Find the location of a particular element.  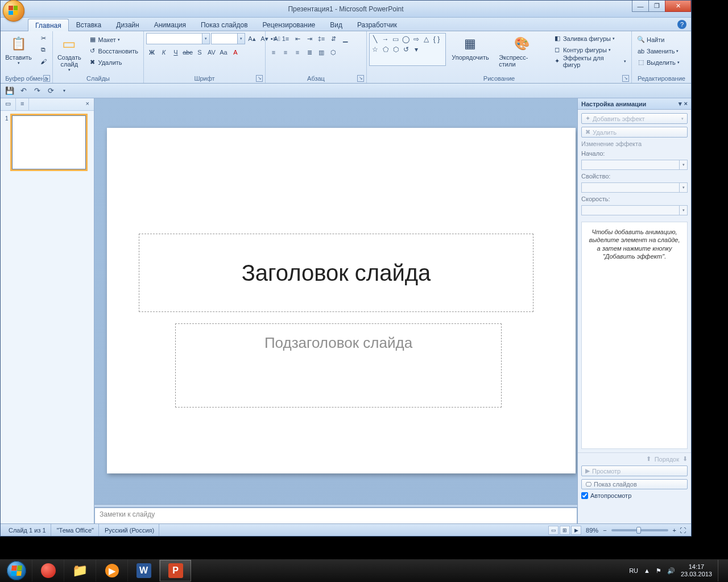

tray-up-icon: ▲ is located at coordinates (647, 571).